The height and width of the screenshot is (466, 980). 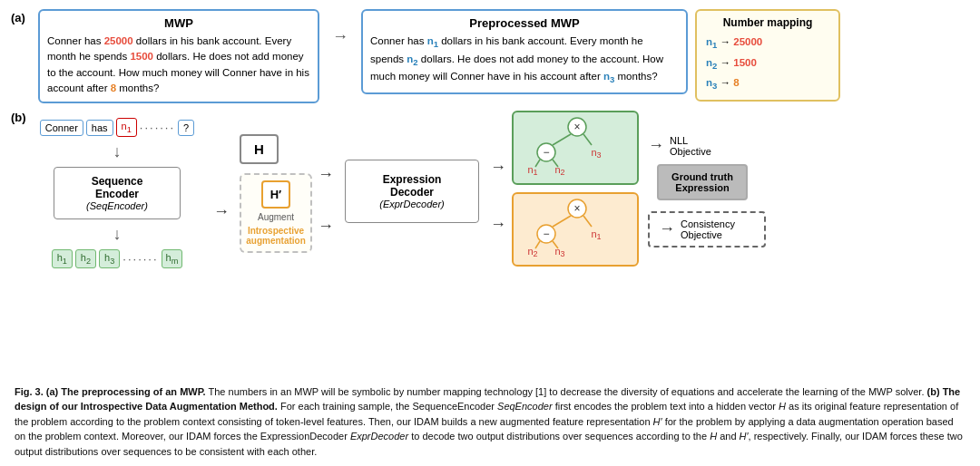 I want to click on encoder-box: SequenceEncoder (SeqEncoder), so click(x=117, y=193).